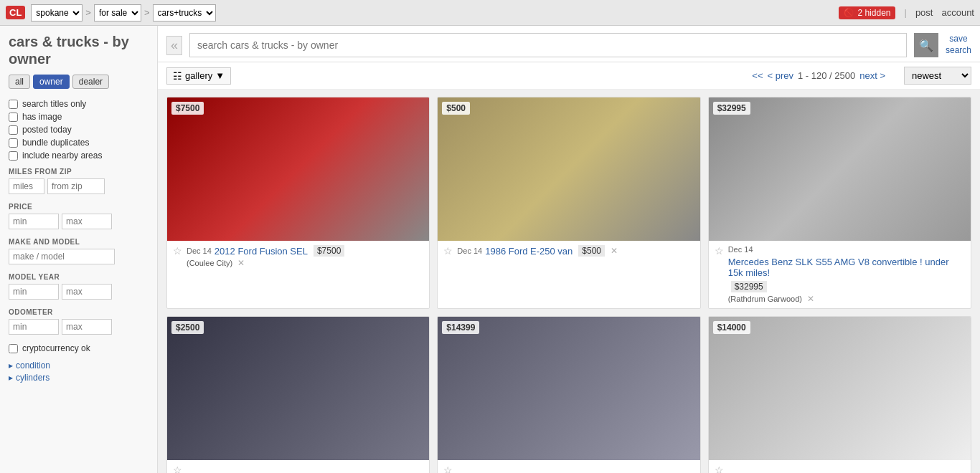 The height and width of the screenshot is (473, 980). Describe the element at coordinates (52, 82) in the screenshot. I see `tab-owner: owner` at that location.